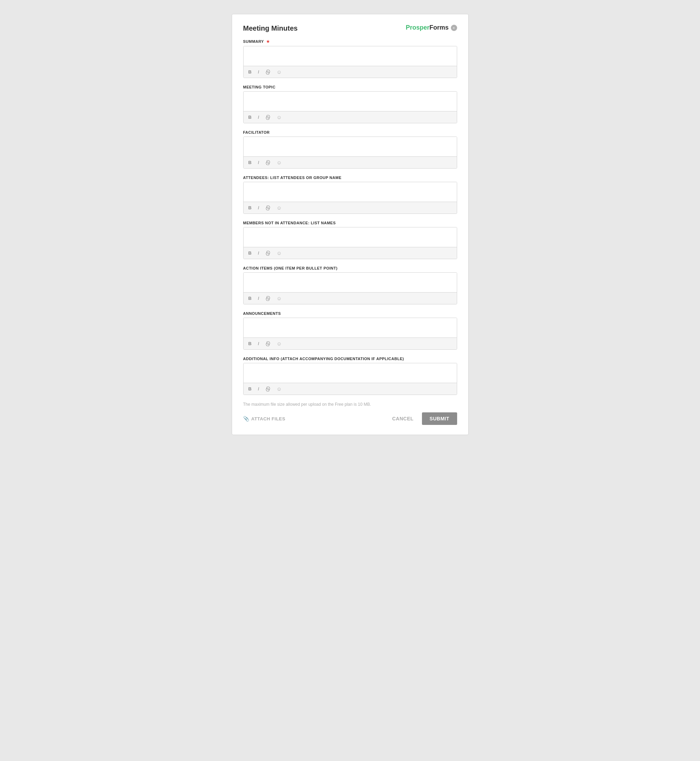 The width and height of the screenshot is (700, 761). I want to click on link-button-summary, so click(268, 72).